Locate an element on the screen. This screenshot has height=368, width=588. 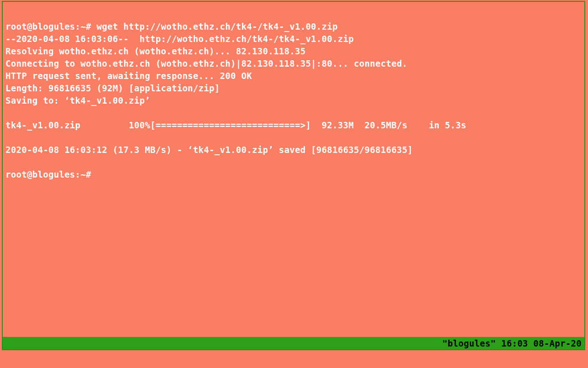
output-line: Saving to: ‘tk4-_v1.00.zip’ is located at coordinates (78, 100).